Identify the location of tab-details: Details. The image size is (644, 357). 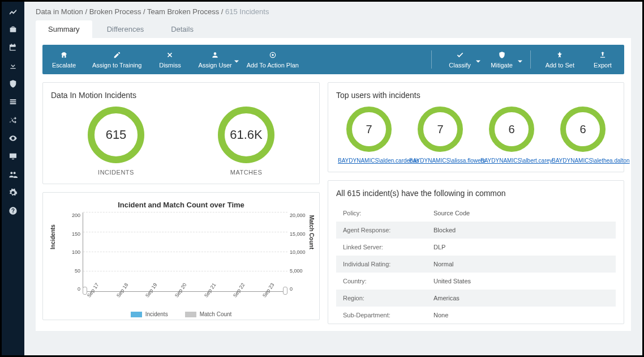
(182, 29).